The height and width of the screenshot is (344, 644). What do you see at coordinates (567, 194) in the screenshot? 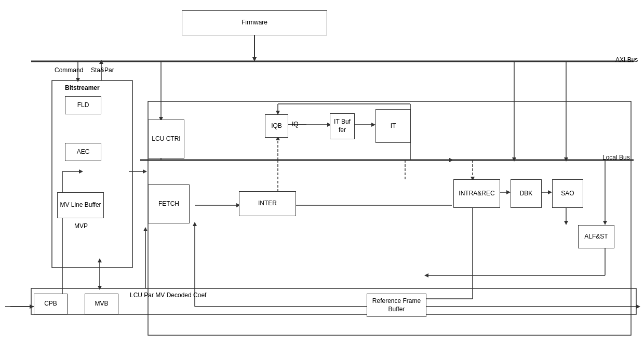
I see `sao-label: SAO` at bounding box center [567, 194].